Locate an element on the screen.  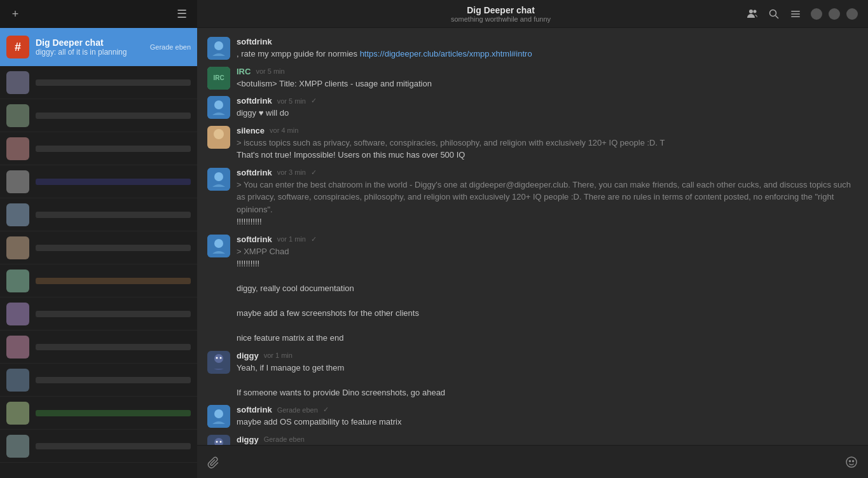
message-group: softdrink vor 5 min ✓ diggy ♥ will do is located at coordinates (533, 108).